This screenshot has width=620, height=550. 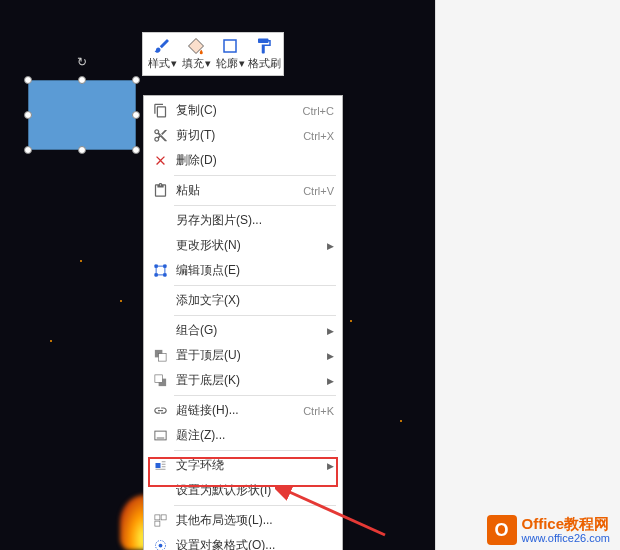 What do you see at coordinates (82, 115) in the screenshot?
I see `selected-shape: ↻` at bounding box center [82, 115].